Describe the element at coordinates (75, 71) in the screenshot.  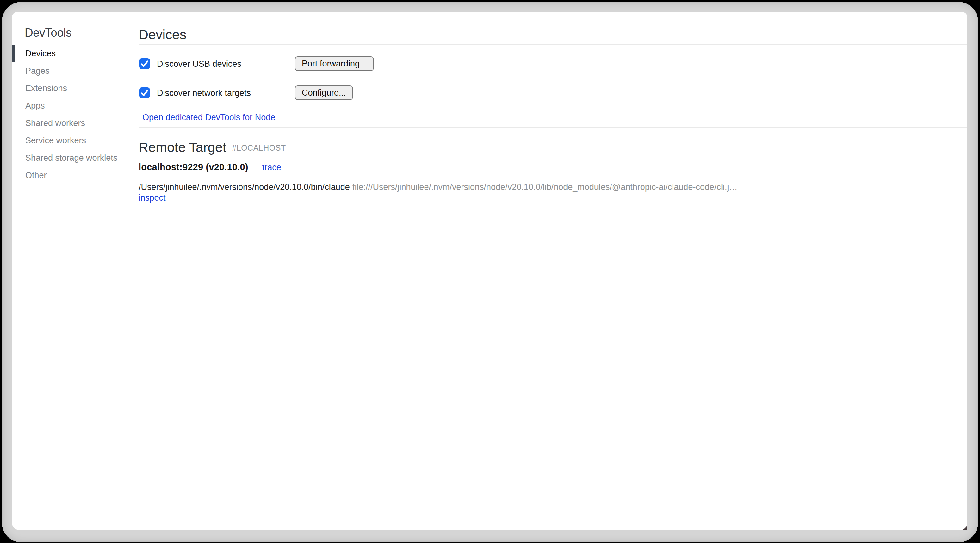
I see `sidebar-item-pages: Pages` at that location.